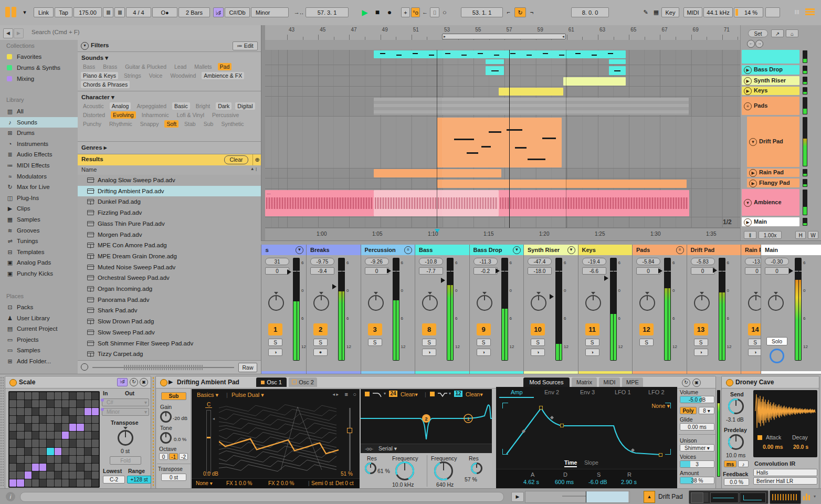  I want to click on session-record-button: ⌷, so click(435, 13).